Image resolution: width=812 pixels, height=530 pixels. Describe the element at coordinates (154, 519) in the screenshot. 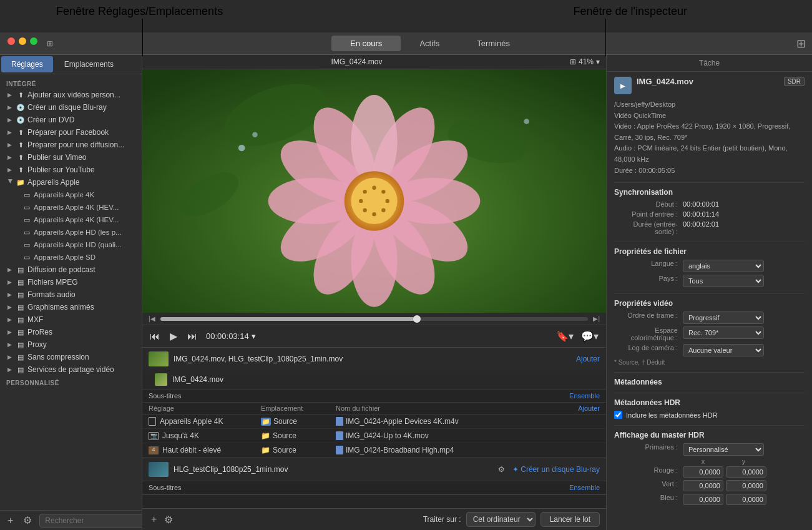

I see `bottom-add-button: +` at that location.